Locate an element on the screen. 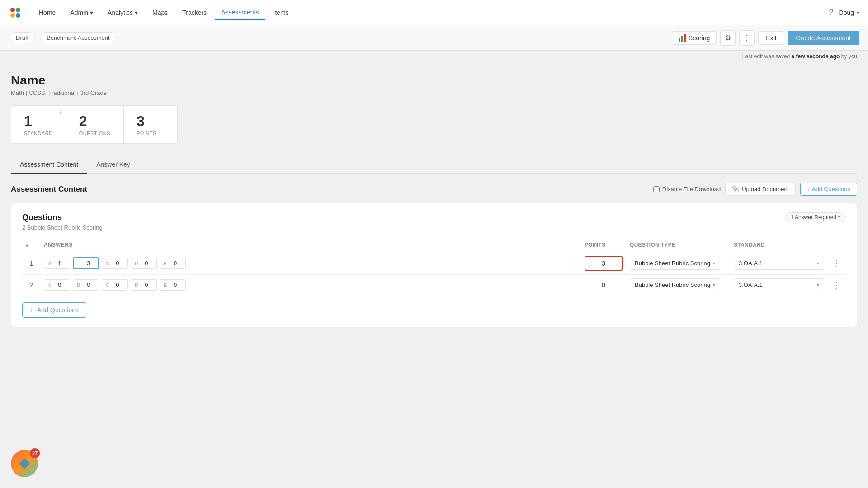  toolbar: Draft Benchmark Assessment Scoring ⚙ ⋮ E… is located at coordinates (434, 38).